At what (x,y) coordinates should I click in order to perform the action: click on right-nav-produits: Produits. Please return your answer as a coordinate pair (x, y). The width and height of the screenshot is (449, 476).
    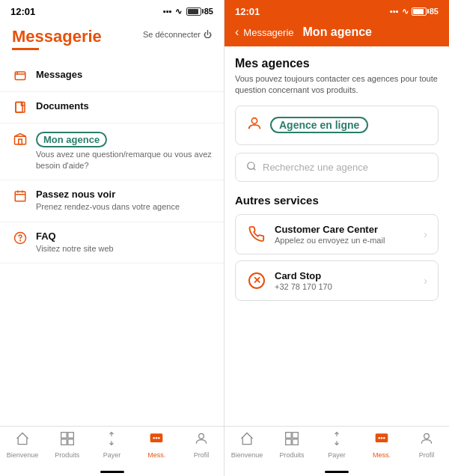
    Looking at the image, I should click on (292, 445).